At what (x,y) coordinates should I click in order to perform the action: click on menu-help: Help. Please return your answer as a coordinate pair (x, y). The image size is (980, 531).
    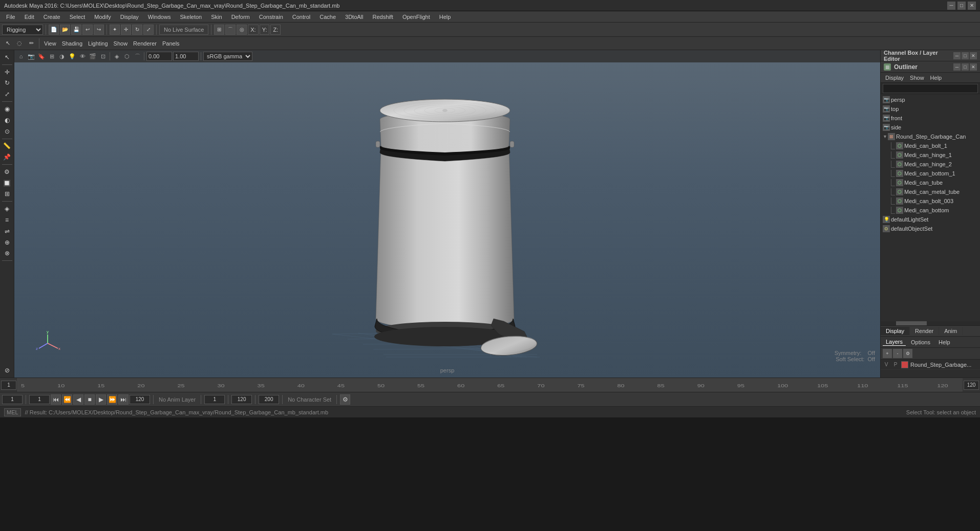
    Looking at the image, I should click on (445, 17).